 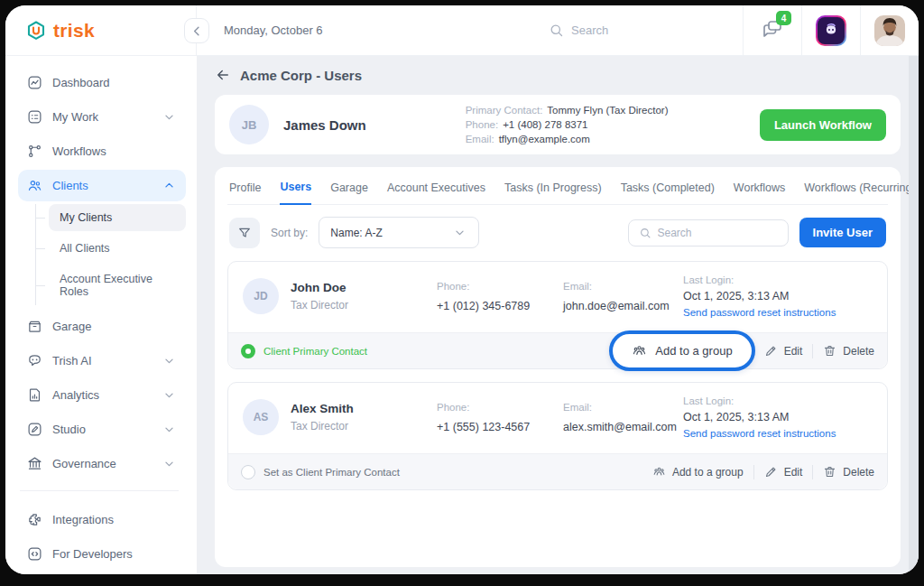 I want to click on sidebar-item-dashboard: Dashboard, so click(x=102, y=83).